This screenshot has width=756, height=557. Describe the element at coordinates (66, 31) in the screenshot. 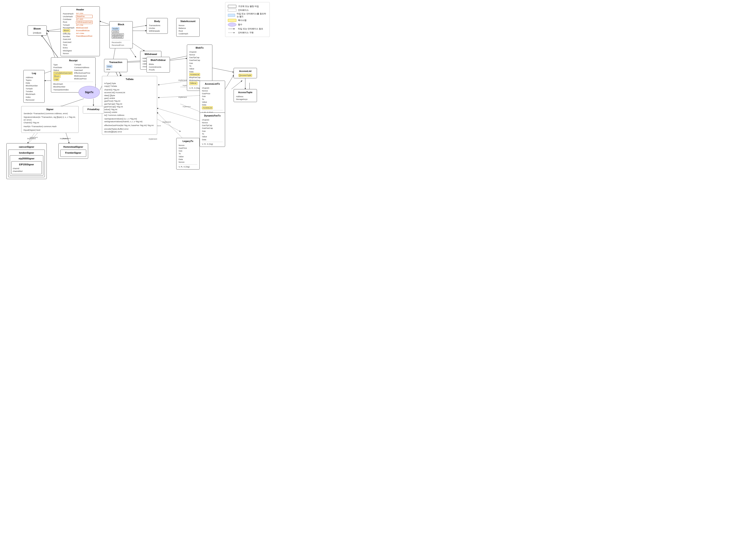

I see `header-bloom-badge: Bloom` at that location.